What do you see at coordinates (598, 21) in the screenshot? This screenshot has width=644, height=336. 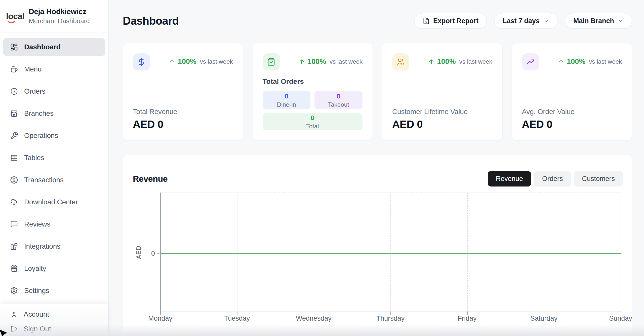 I see `branch-dropdown: Main Branch` at bounding box center [598, 21].